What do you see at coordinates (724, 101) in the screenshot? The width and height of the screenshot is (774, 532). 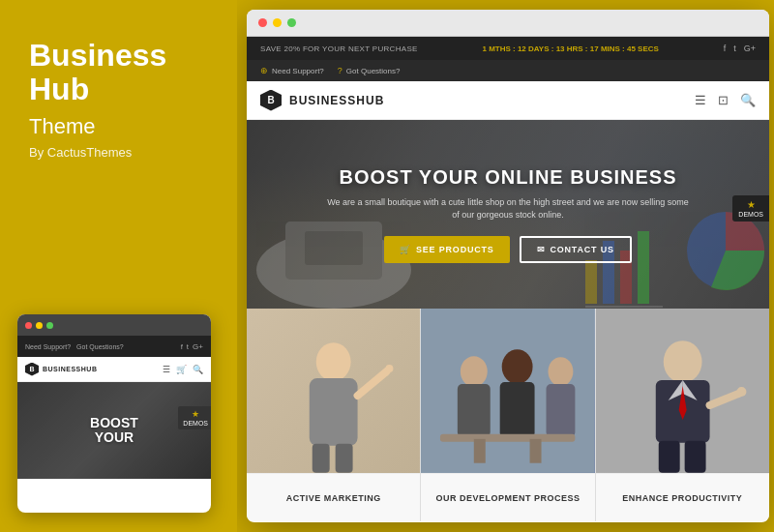 I see `nav-cart-icon: ⊡` at bounding box center [724, 101].